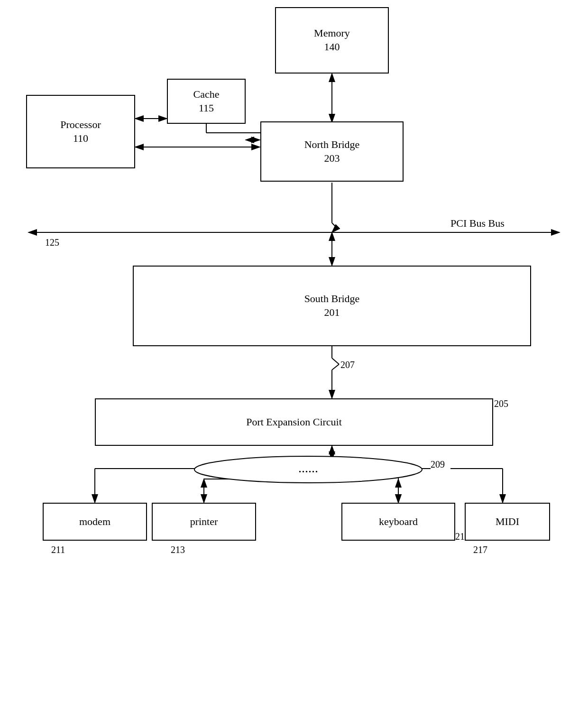 The image size is (588, 728). I want to click on modem-label: modem, so click(95, 522).